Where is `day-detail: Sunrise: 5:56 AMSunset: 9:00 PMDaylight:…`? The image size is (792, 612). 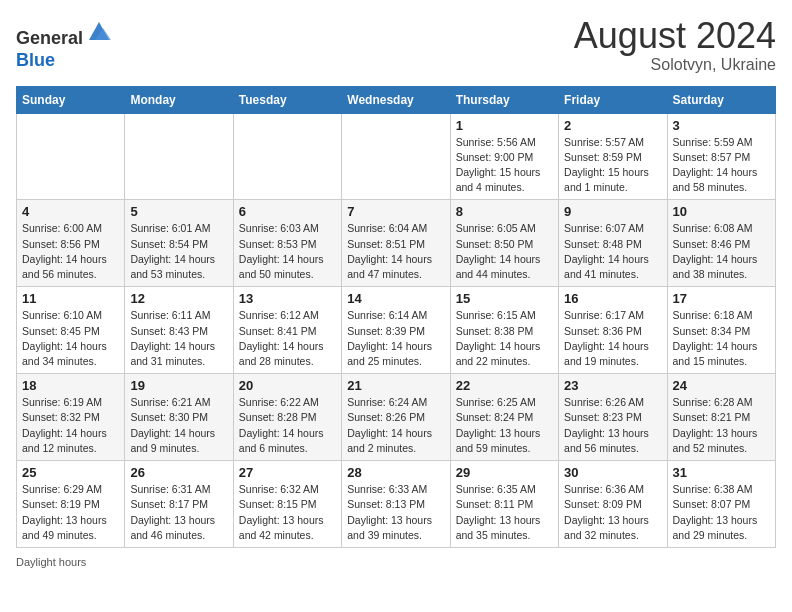 day-detail: Sunrise: 5:56 AMSunset: 9:00 PMDaylight:… is located at coordinates (504, 166).